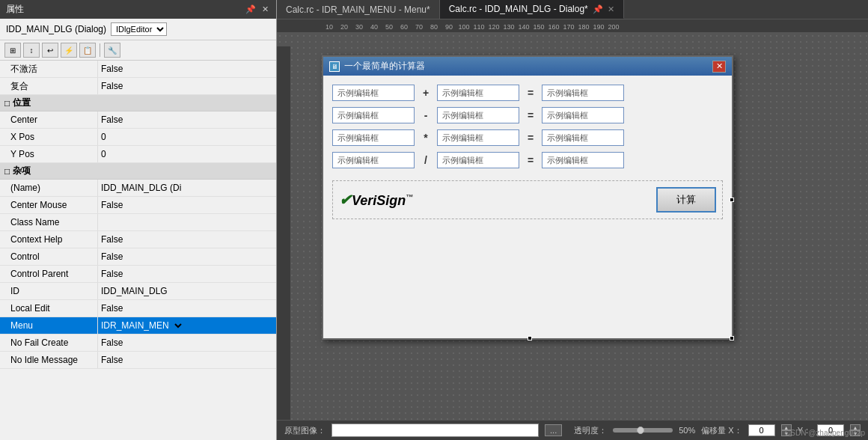  Describe the element at coordinates (187, 188) in the screenshot. I see `prop-value-name: IDD_MAIN_DLG (Di` at that location.